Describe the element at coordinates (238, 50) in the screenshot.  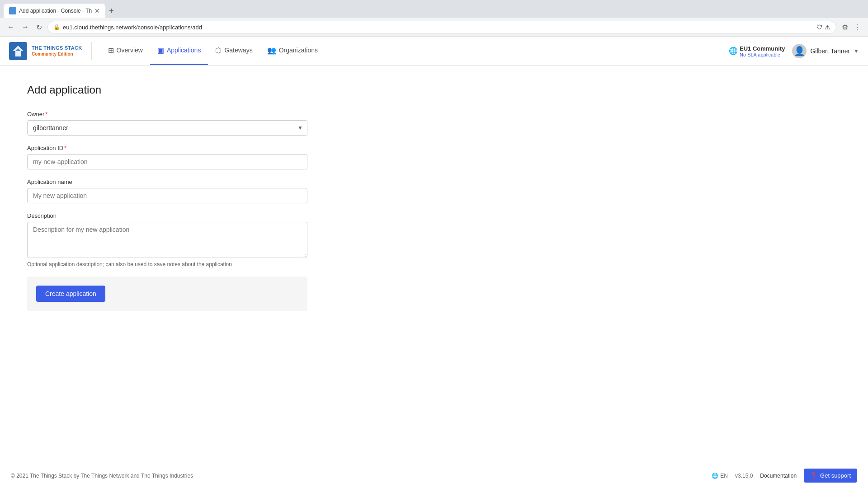
I see `nav-gateways-label: Gateways` at that location.